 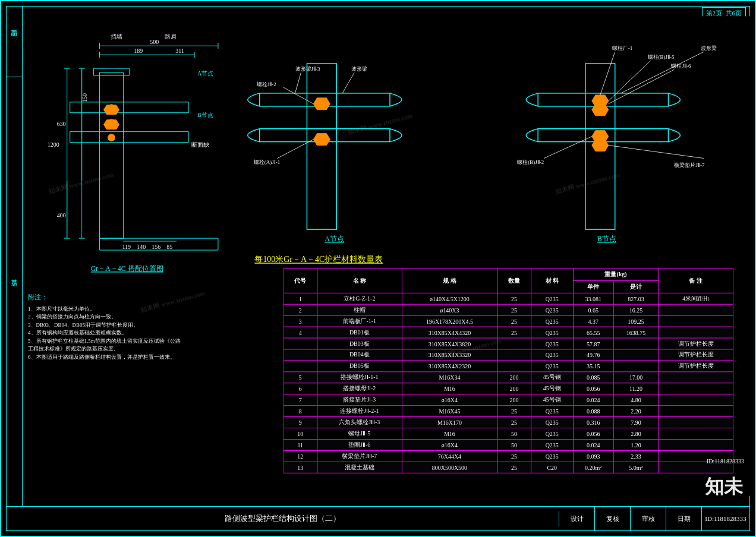 What do you see at coordinates (126, 247) in the screenshot?
I see `svg-text: 119` at bounding box center [126, 247].